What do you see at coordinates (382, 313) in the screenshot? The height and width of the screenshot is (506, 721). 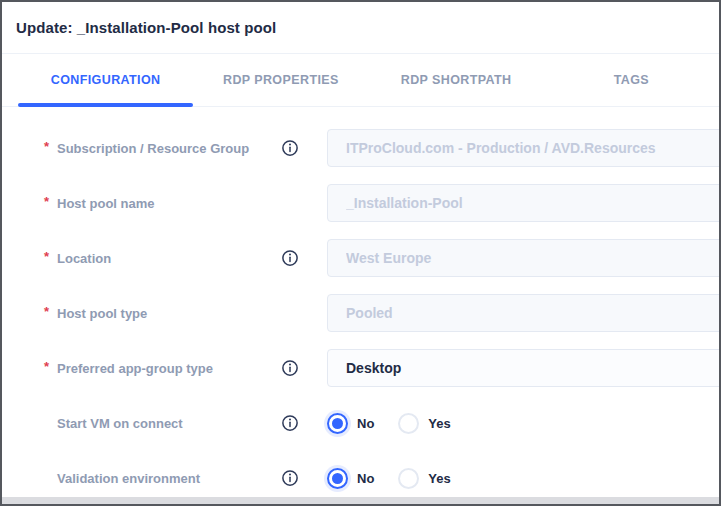 I see `field-row-host-pool-type: * Host pool type` at bounding box center [382, 313].